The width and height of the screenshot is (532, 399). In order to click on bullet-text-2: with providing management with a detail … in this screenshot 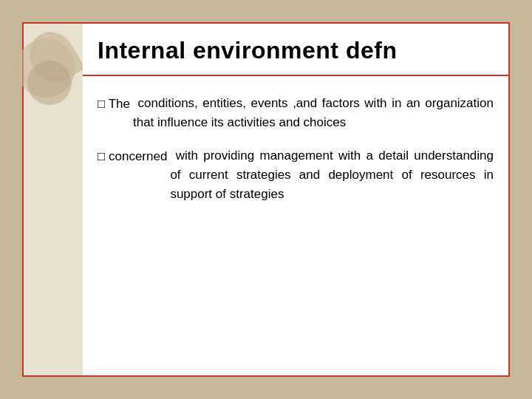, I will do `click(332, 176)`.